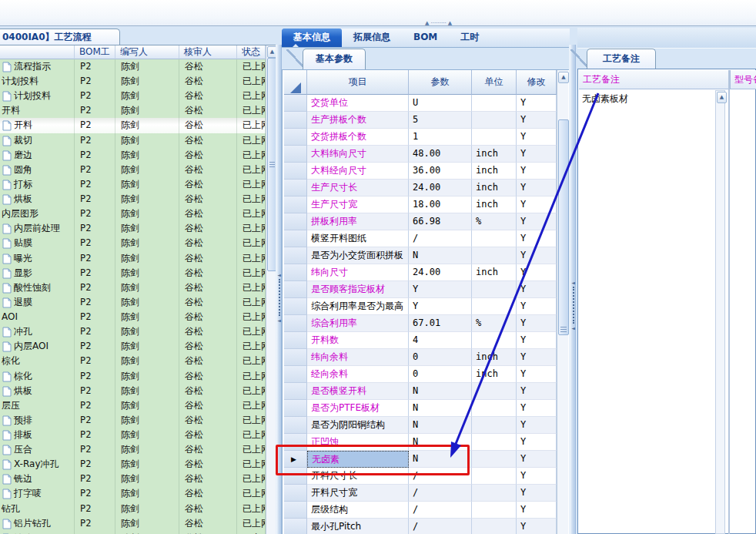  What do you see at coordinates (208, 52) in the screenshot?
I see `column-header: 核审人` at bounding box center [208, 52].